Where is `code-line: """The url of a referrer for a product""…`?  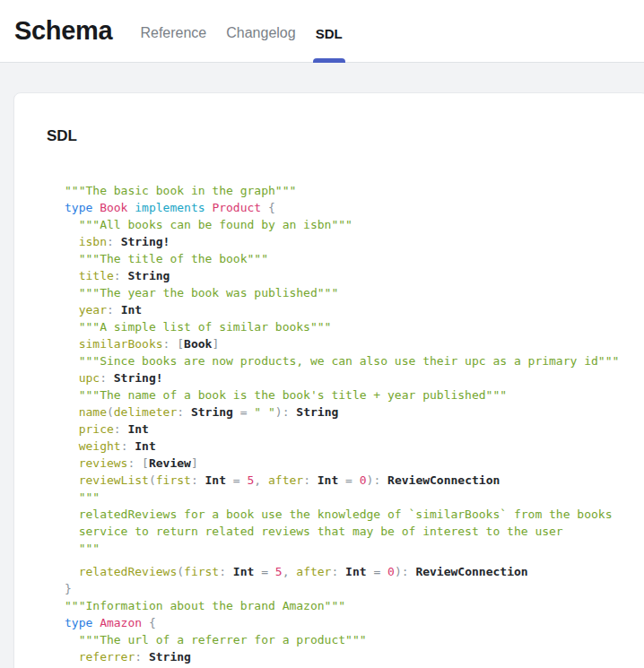 code-line: """The url of a referrer for a product""… is located at coordinates (354, 640).